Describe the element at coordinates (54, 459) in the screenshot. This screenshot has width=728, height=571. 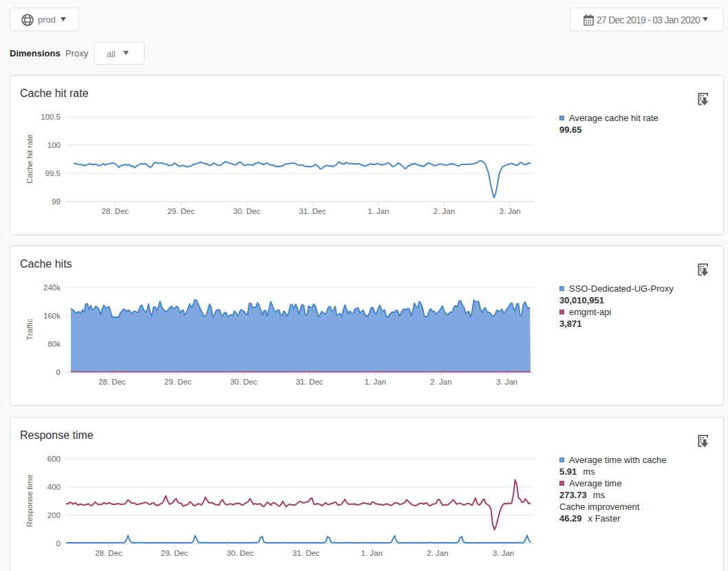
I see `svg-text: 600` at that location.